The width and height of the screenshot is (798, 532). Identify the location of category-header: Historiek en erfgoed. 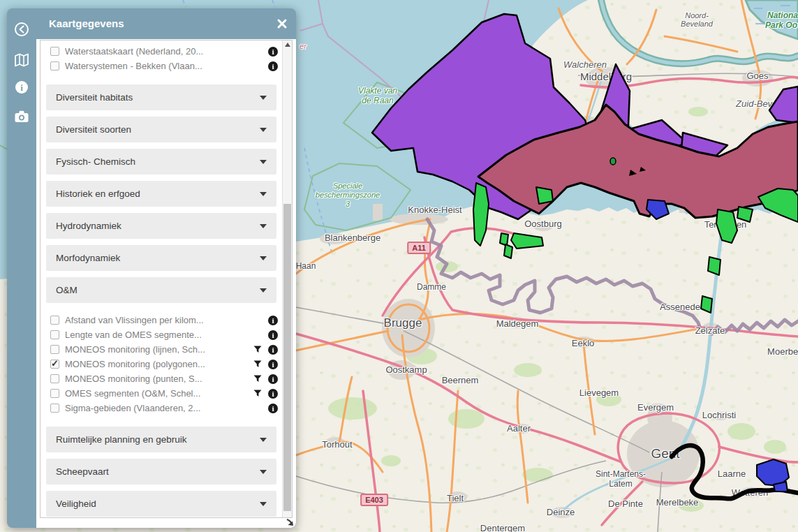
(161, 194).